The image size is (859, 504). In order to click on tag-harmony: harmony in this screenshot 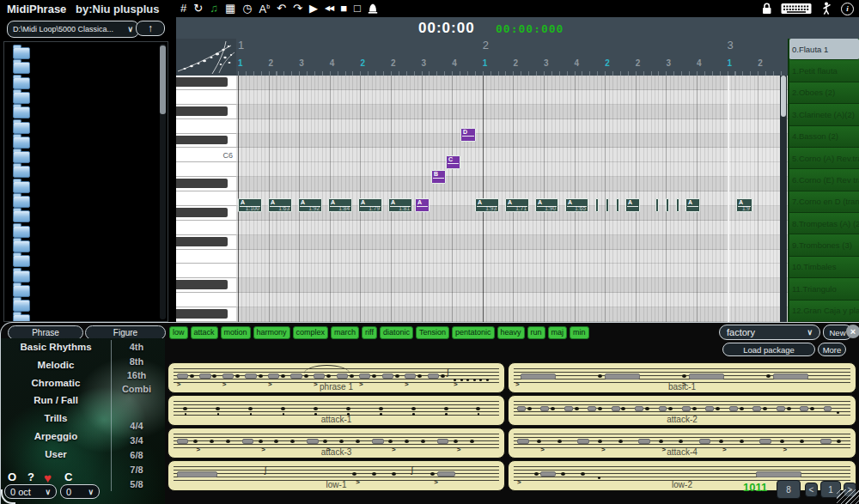, I will do `click(271, 333)`.